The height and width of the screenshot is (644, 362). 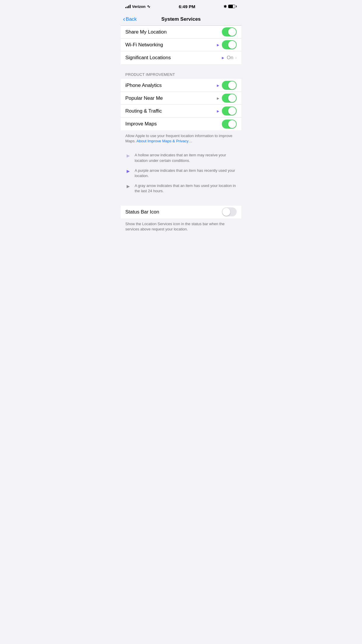 What do you see at coordinates (229, 58) in the screenshot?
I see `significant-locations-right: ► On ›` at bounding box center [229, 58].